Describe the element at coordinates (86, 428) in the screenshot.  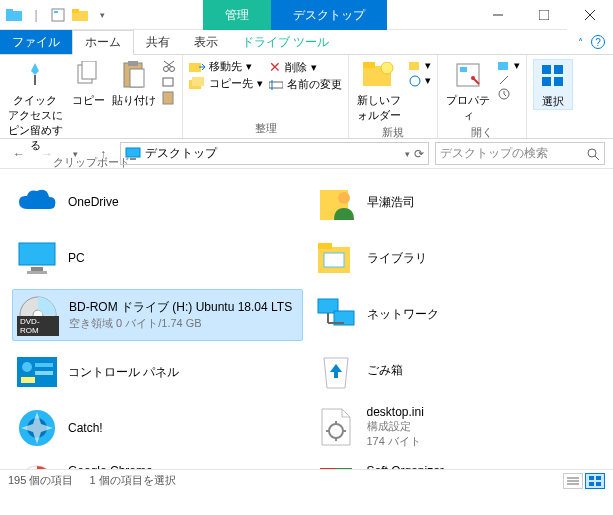
I see `item-name: Catch!` at that location.